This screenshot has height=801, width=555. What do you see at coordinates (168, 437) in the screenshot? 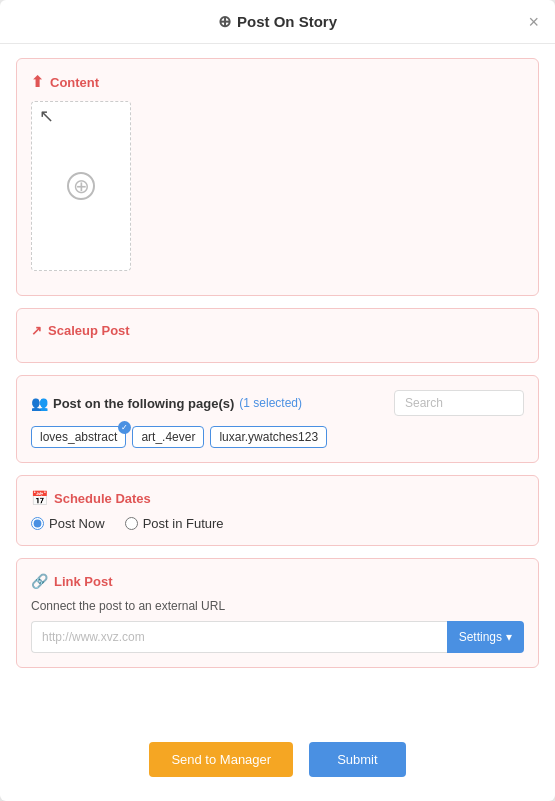
I see `page-tag-label: art_.4ever` at bounding box center [168, 437].